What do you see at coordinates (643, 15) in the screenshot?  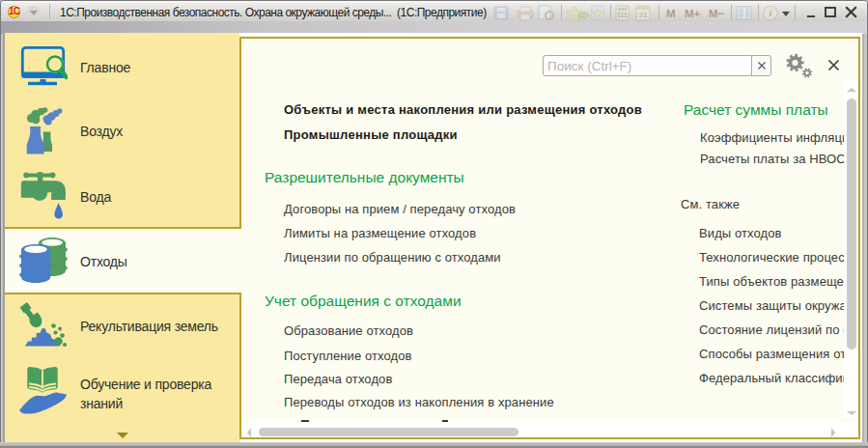 I see `svg-text: 31` at bounding box center [643, 15].